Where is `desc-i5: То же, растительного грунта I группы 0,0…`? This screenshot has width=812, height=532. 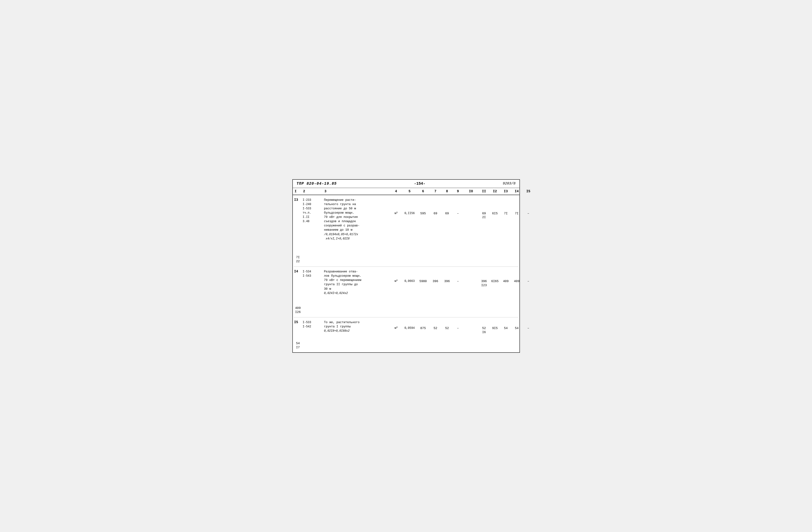
desc-i5: То же, растительного грунта I группы 0,0… is located at coordinates (357, 328).